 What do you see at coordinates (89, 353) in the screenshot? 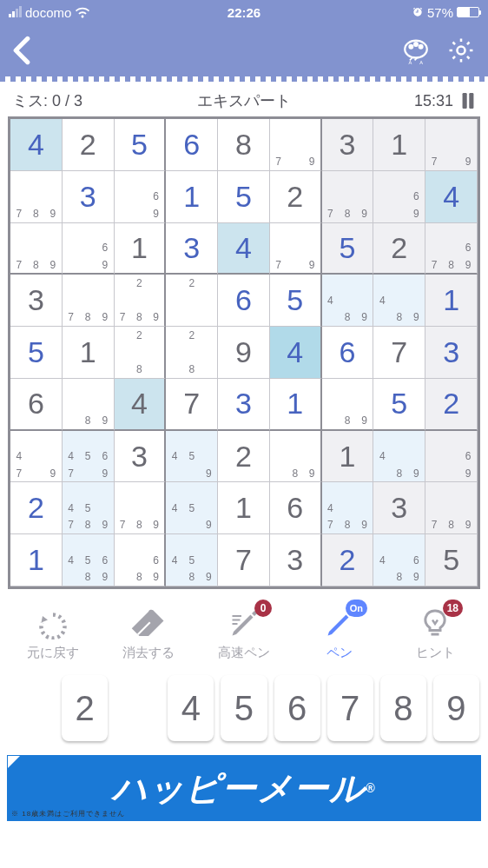
I see `cell-r4-c1: 1` at bounding box center [89, 353].